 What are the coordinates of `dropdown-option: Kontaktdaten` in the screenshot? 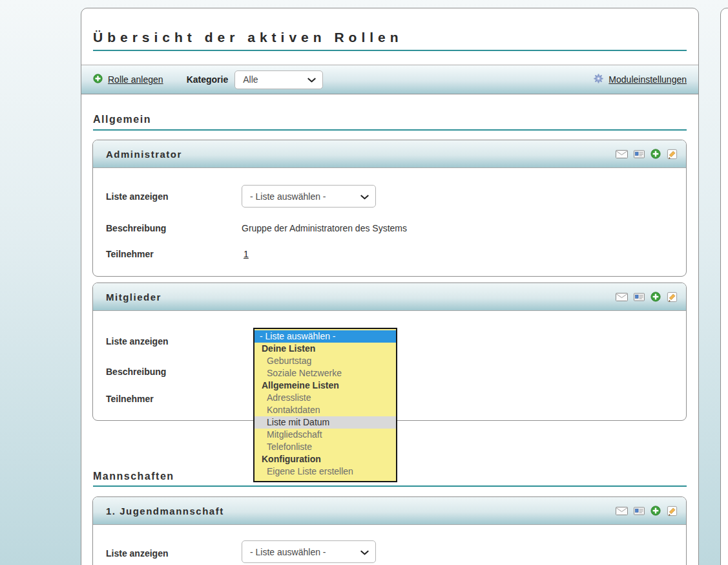 It's located at (326, 410).